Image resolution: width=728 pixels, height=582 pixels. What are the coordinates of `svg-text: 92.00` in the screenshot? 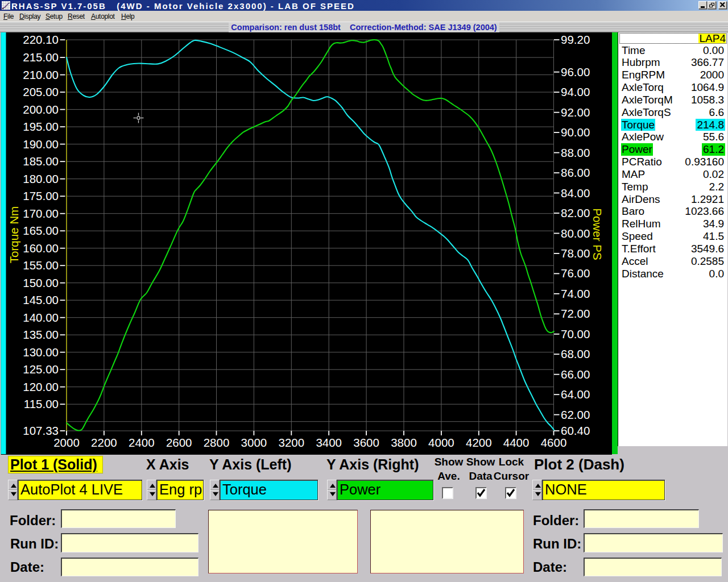 It's located at (576, 113).